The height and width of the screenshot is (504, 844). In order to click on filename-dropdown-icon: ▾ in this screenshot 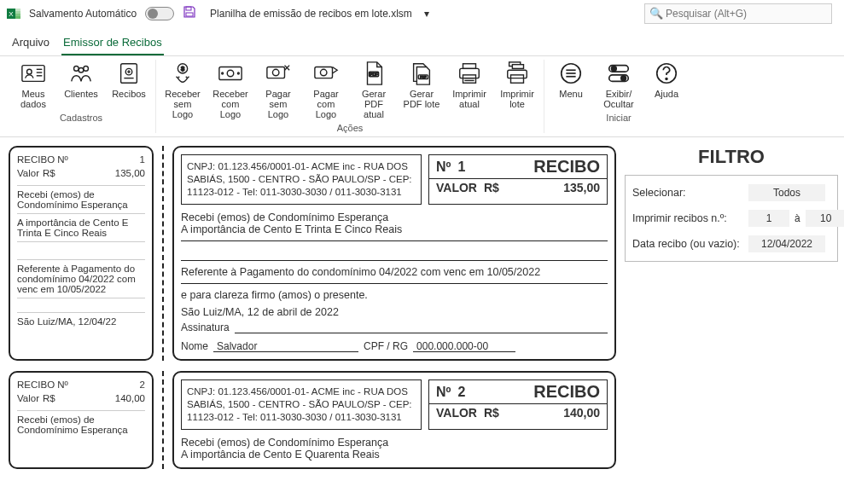, I will do `click(427, 14)`.